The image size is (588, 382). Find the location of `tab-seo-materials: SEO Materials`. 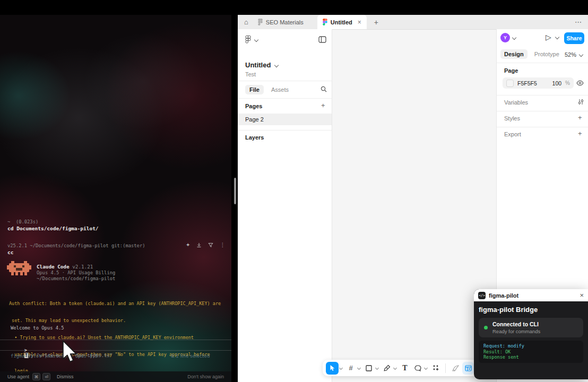

tab-seo-materials: SEO Materials is located at coordinates (281, 22).